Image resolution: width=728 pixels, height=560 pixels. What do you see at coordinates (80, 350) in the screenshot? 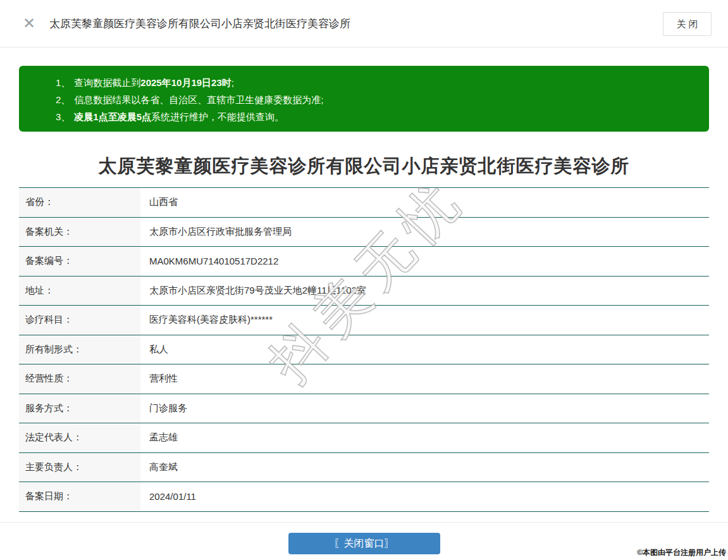
I see `field-label: 所有制形式：` at bounding box center [80, 350].